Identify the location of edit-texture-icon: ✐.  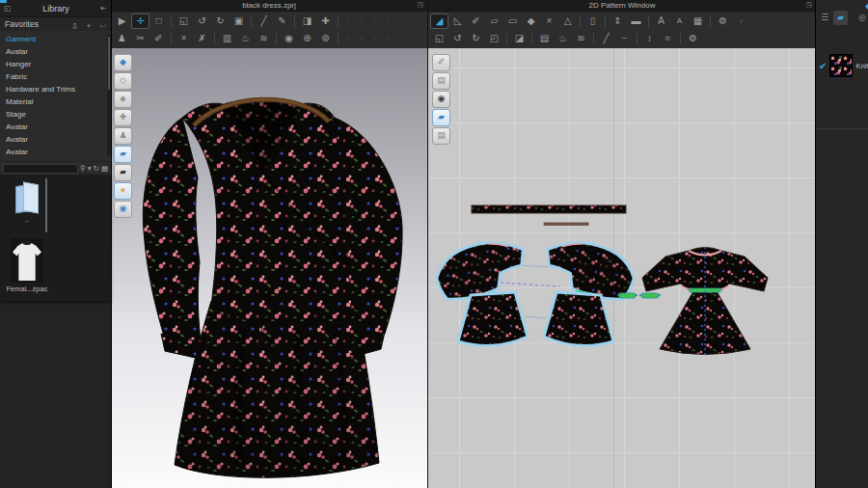
(442, 63).